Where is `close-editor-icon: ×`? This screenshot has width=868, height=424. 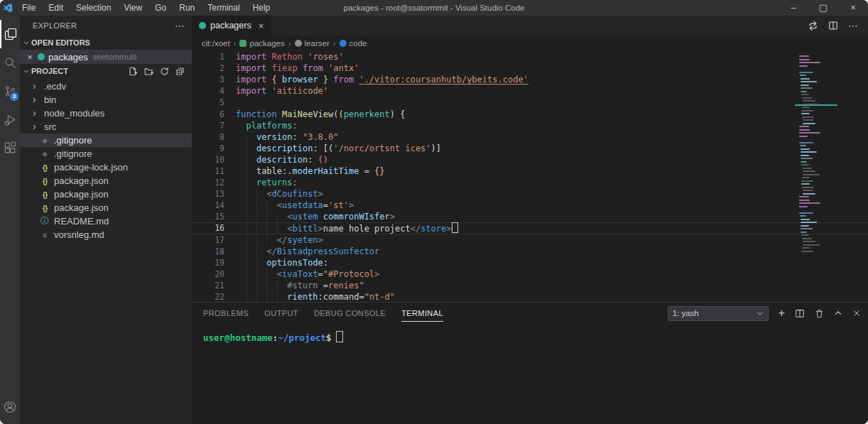
close-editor-icon: × is located at coordinates (30, 57).